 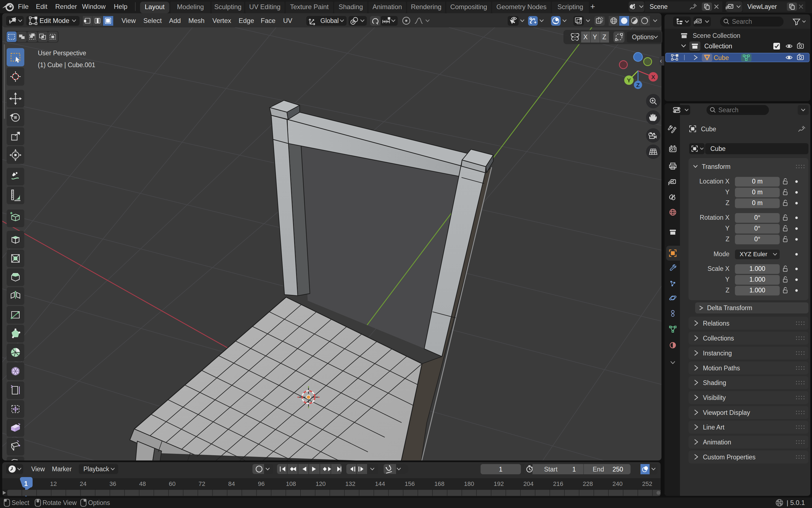 What do you see at coordinates (718, 46) in the screenshot?
I see `svg-text: Collection` at bounding box center [718, 46].